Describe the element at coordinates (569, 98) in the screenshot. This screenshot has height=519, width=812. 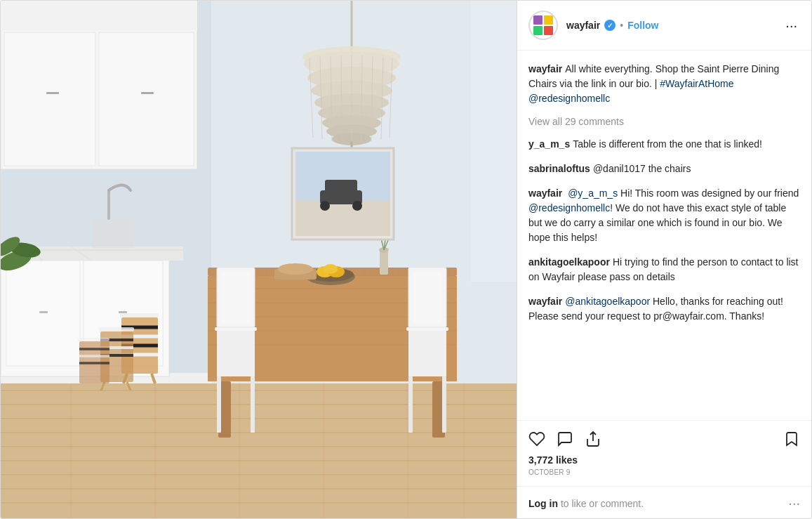
I see `caption-mention: @redesignhomellc` at that location.